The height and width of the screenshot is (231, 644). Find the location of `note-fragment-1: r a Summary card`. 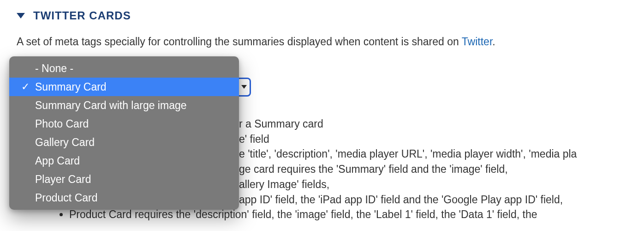

note-fragment-1: r a Summary card is located at coordinates (281, 124).